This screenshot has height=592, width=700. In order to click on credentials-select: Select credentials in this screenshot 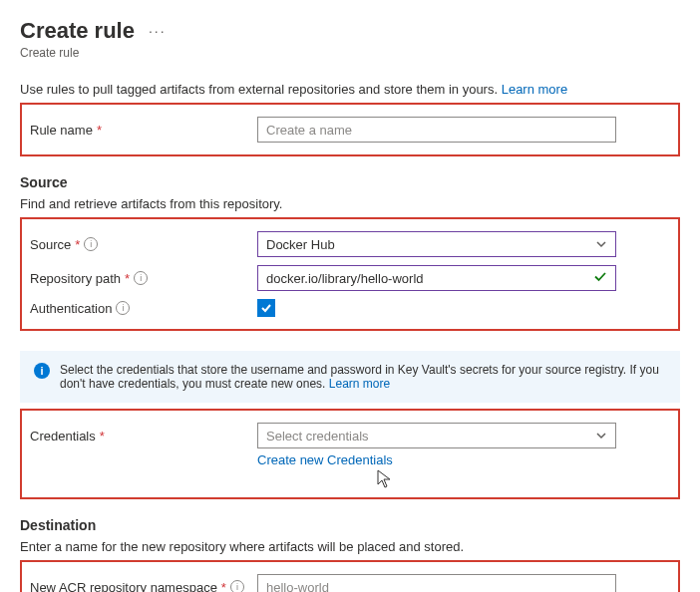, I will do `click(437, 436)`.